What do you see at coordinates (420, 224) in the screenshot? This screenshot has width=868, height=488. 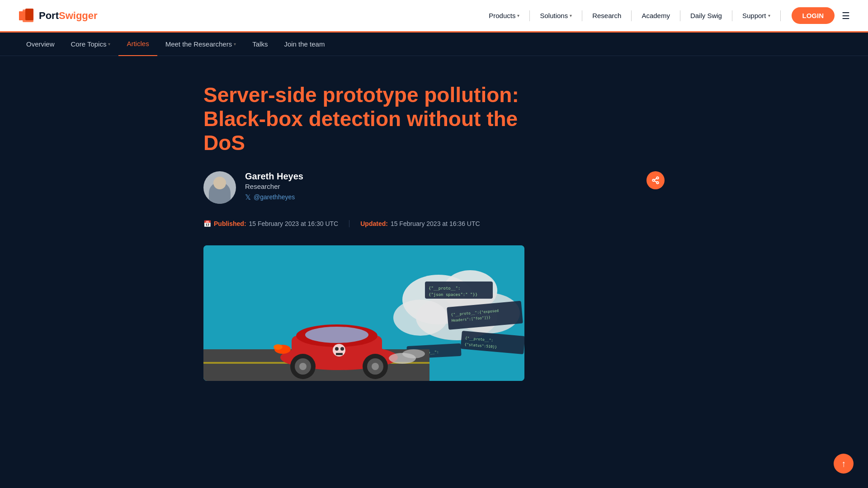 I see `updated-meta: Updated: 15 February 2023 at 16:36 UTC` at bounding box center [420, 224].